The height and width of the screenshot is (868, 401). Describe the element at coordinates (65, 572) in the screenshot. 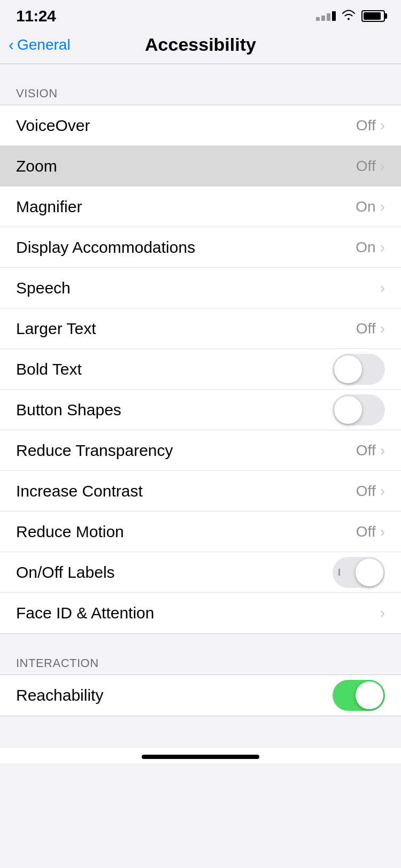

I see `on-off-labels-label: On/Off Labels` at that location.